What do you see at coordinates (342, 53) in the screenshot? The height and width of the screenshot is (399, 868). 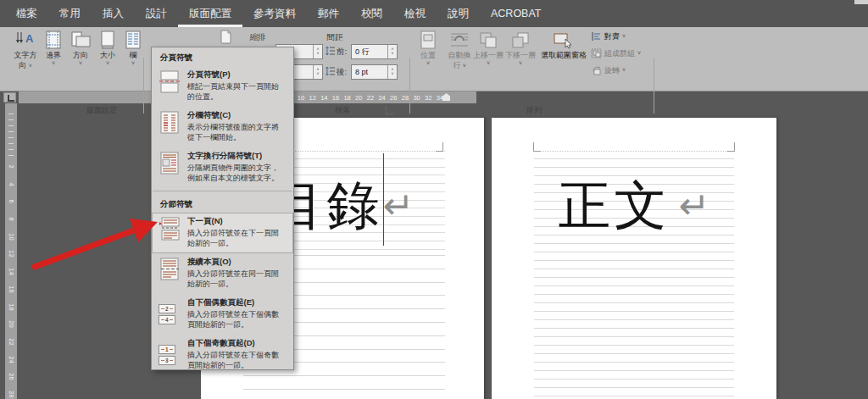 I see `spacing-before-label: 前:` at bounding box center [342, 53].